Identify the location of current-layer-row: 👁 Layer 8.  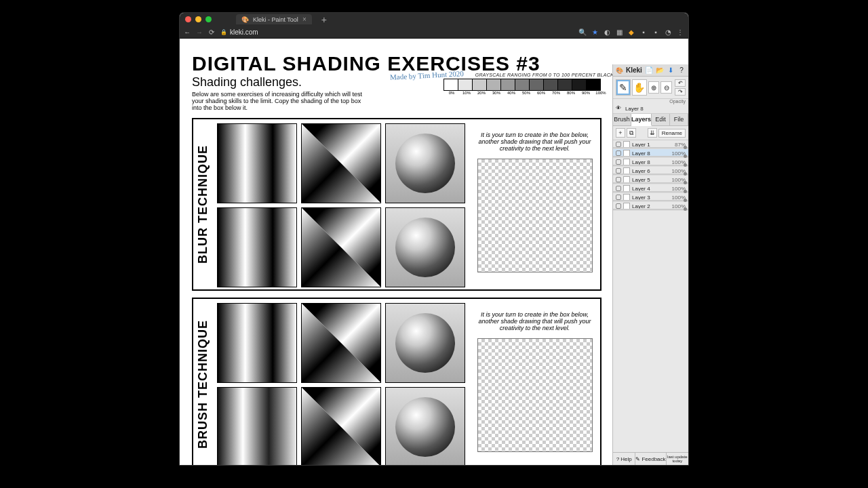
(651, 108).